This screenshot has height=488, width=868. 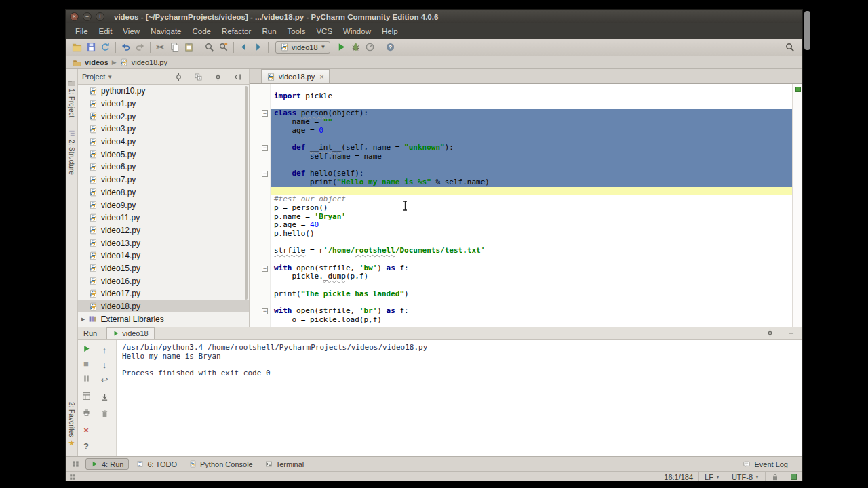 What do you see at coordinates (163, 268) in the screenshot?
I see `tree-item-video15.py: video15.py` at bounding box center [163, 268].